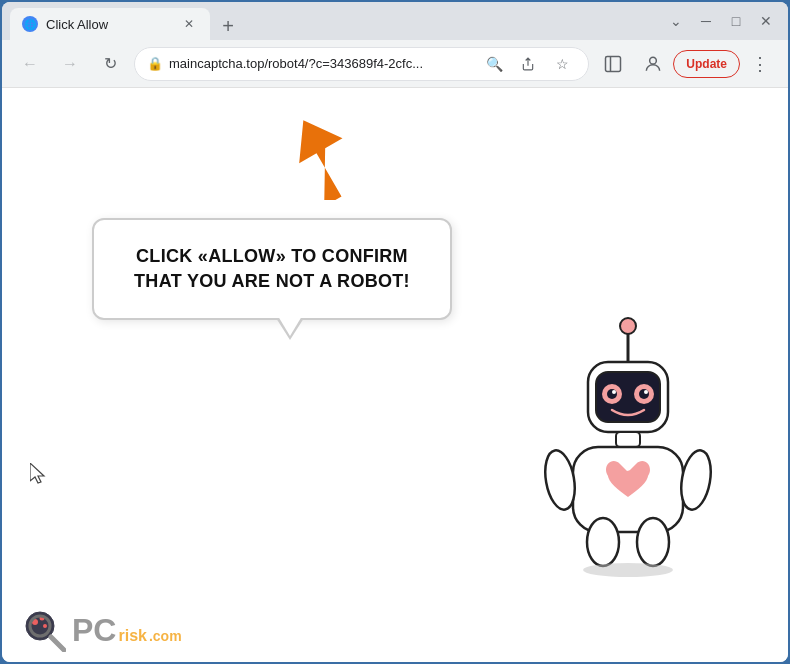  What do you see at coordinates (102, 630) in the screenshot?
I see `watermark: PC risk .com` at bounding box center [102, 630].